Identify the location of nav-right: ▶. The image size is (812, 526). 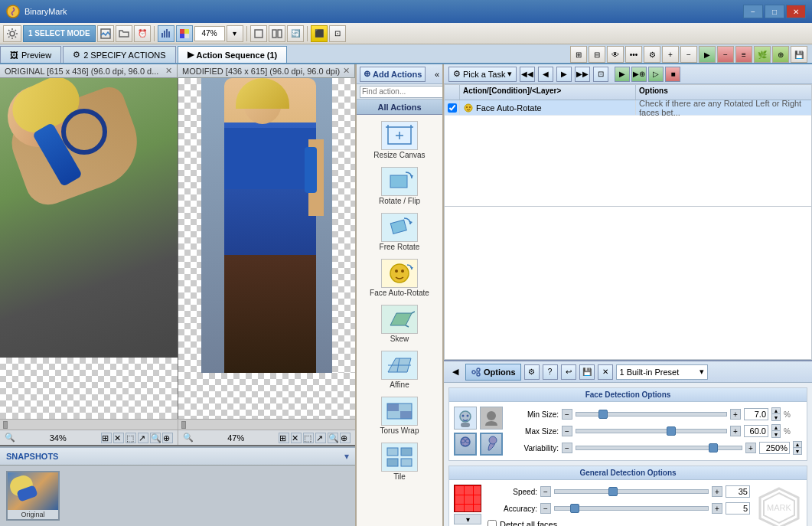
(564, 74).